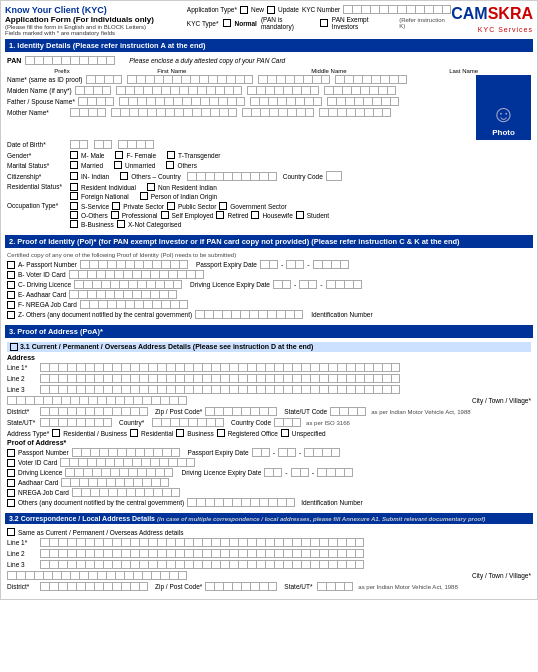 The width and height of the screenshot is (538, 672). I want to click on professional-checkbox, so click(115, 215).